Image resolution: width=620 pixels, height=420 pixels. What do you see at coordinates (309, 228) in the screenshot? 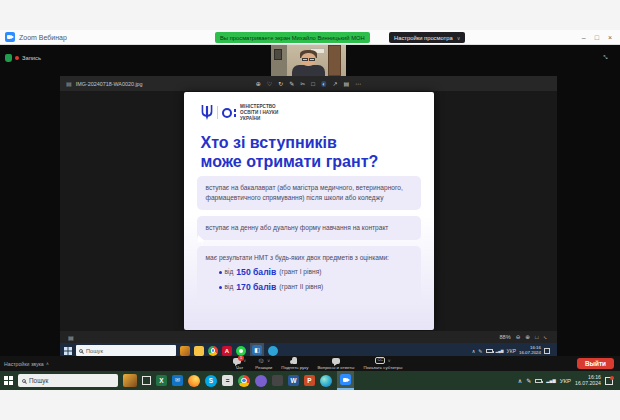
I see `slide-card: вступає на денну або дуальну форму навча…` at bounding box center [309, 228].